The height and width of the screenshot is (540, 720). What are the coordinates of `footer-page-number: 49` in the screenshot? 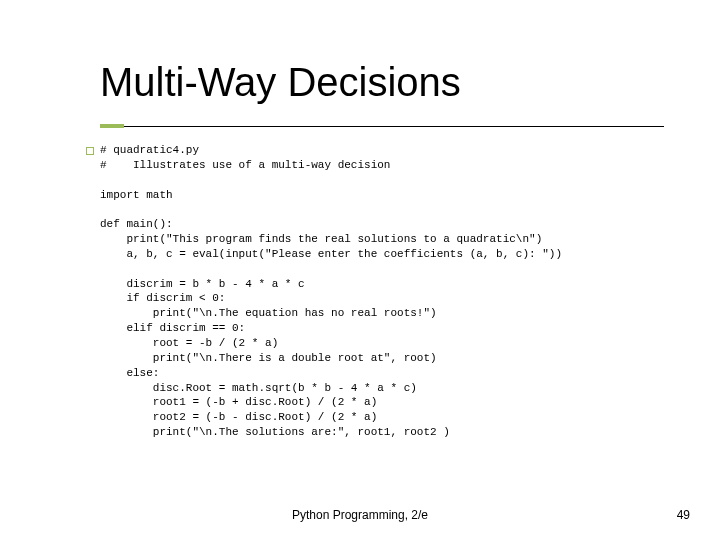 It's located at (684, 515).